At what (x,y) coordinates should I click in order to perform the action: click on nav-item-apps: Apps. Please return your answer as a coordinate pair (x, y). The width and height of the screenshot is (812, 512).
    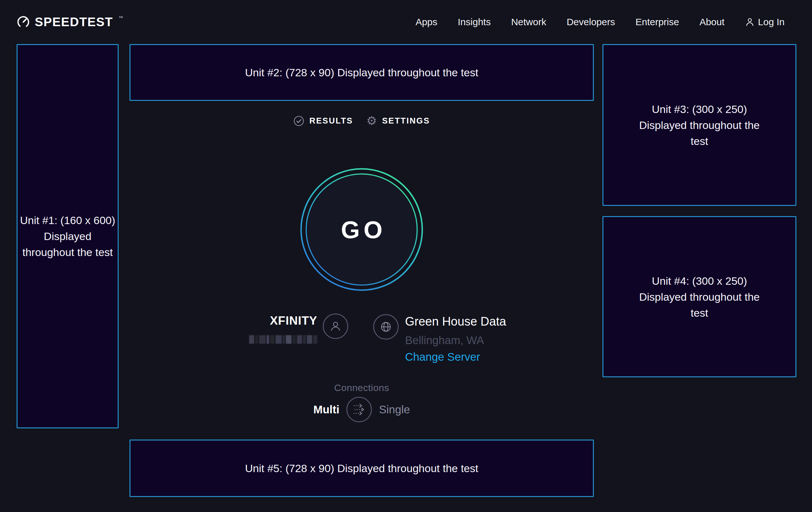
    Looking at the image, I should click on (426, 22).